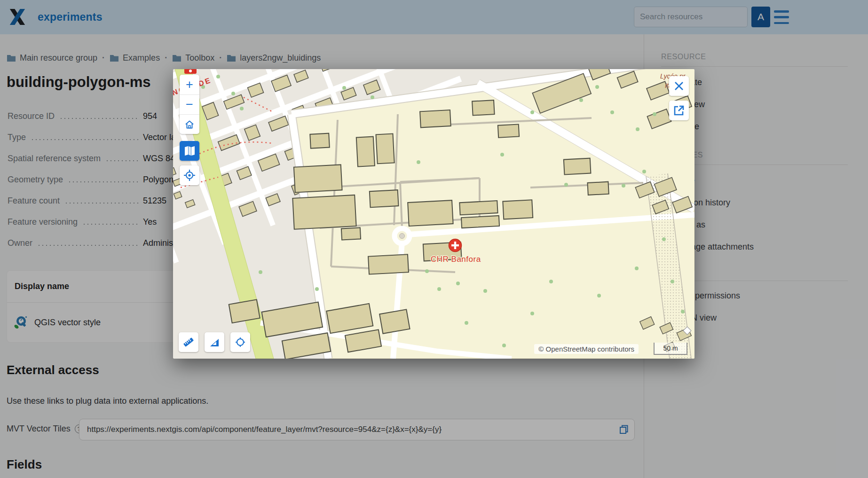 The image size is (868, 478). What do you see at coordinates (679, 110) in the screenshot?
I see `open-in-new-window-button` at bounding box center [679, 110].